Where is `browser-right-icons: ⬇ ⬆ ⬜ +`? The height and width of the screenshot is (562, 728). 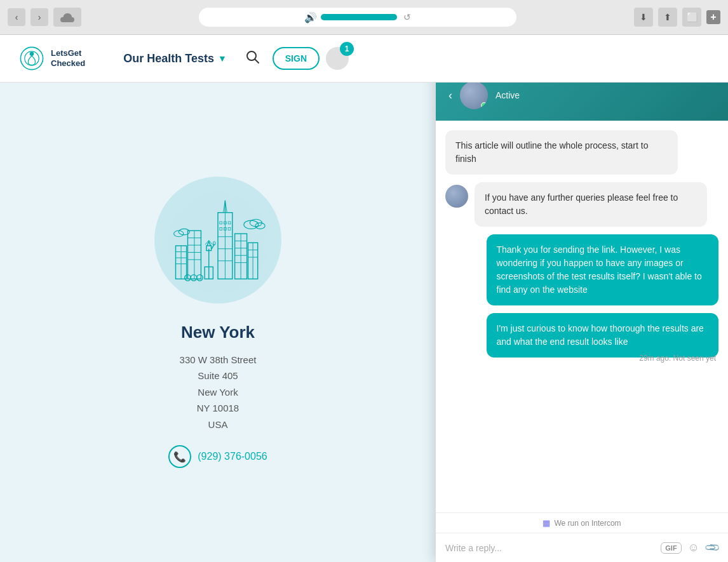 browser-right-icons: ⬇ ⬆ ⬜ + is located at coordinates (677, 17).